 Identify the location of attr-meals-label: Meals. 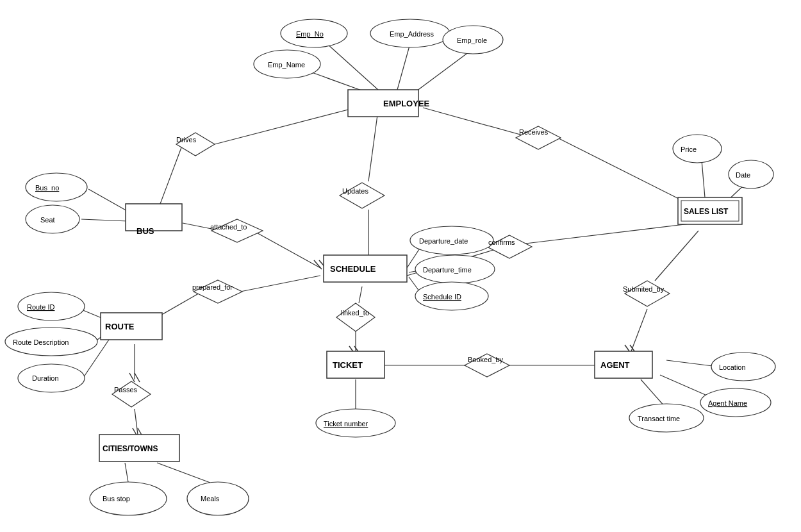
(210, 499).